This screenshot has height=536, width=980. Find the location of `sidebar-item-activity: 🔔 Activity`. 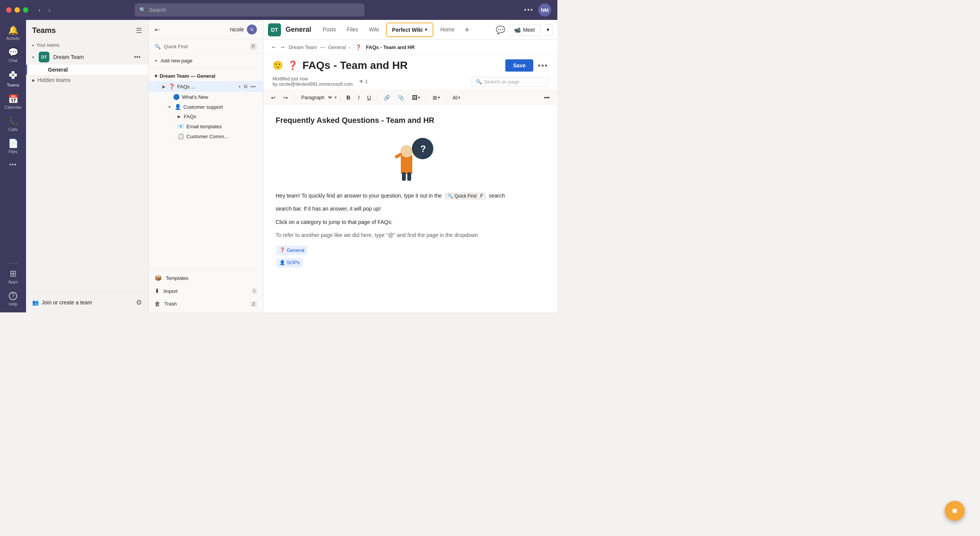

sidebar-item-activity: 🔔 Activity is located at coordinates (13, 33).